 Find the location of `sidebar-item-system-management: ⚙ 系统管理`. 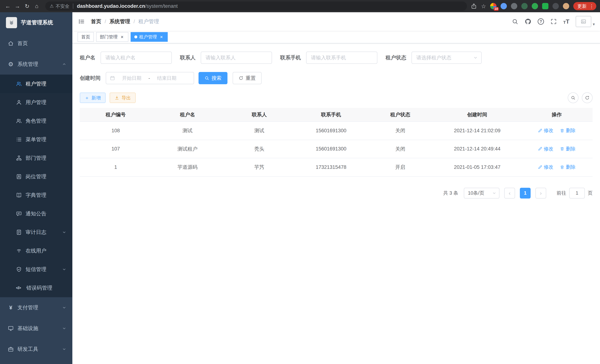

sidebar-item-system-management: ⚙ 系统管理 is located at coordinates (36, 64).